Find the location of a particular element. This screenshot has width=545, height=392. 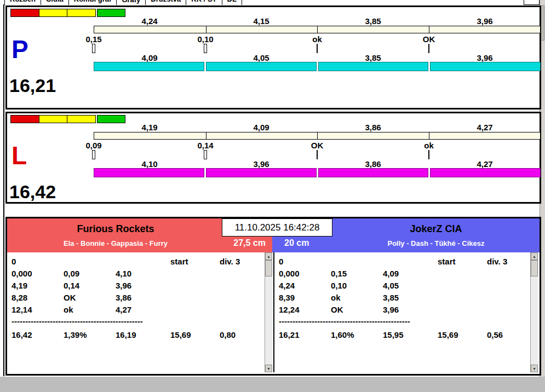

table-cell: 1,39% is located at coordinates (90, 335).